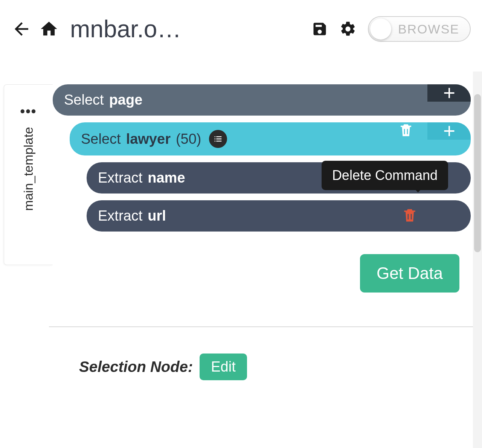  I want to click on get-data-wrap: Get Data, so click(262, 273).